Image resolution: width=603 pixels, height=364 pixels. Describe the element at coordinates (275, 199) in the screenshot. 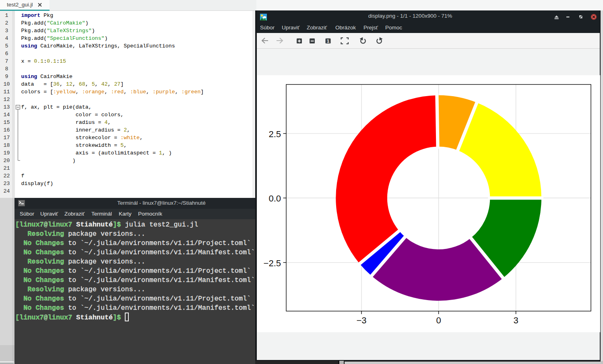

I see `svg-text: 0.0` at that location.